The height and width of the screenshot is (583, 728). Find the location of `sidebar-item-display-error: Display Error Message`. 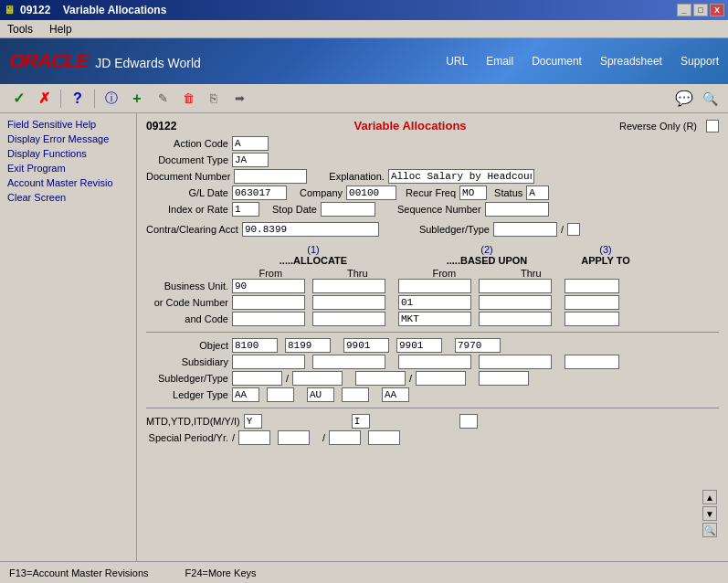

sidebar-item-display-error: Display Error Message is located at coordinates (68, 139).